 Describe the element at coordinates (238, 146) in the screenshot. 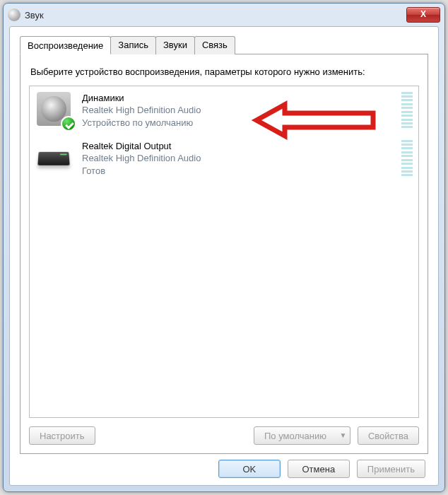

I see `device-title: Realtek Digital Output` at that location.